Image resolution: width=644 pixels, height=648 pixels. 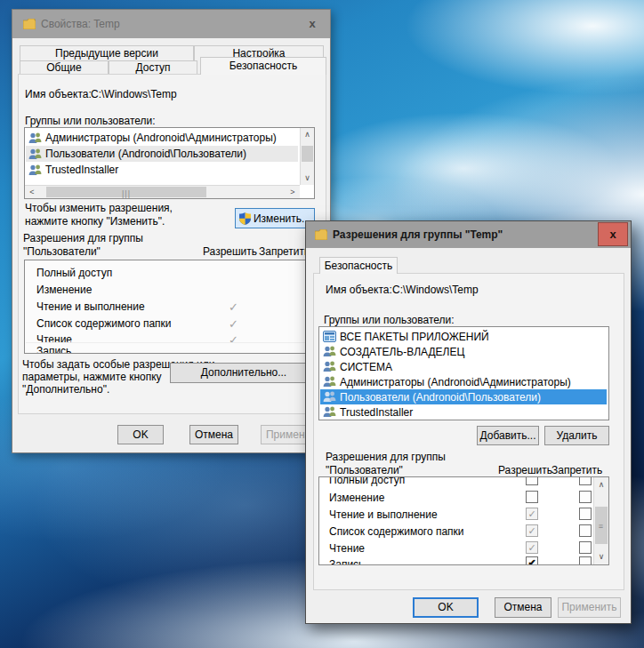 What do you see at coordinates (456, 532) in the screenshot?
I see `perm-row: Список содержимого папки ✓` at bounding box center [456, 532].